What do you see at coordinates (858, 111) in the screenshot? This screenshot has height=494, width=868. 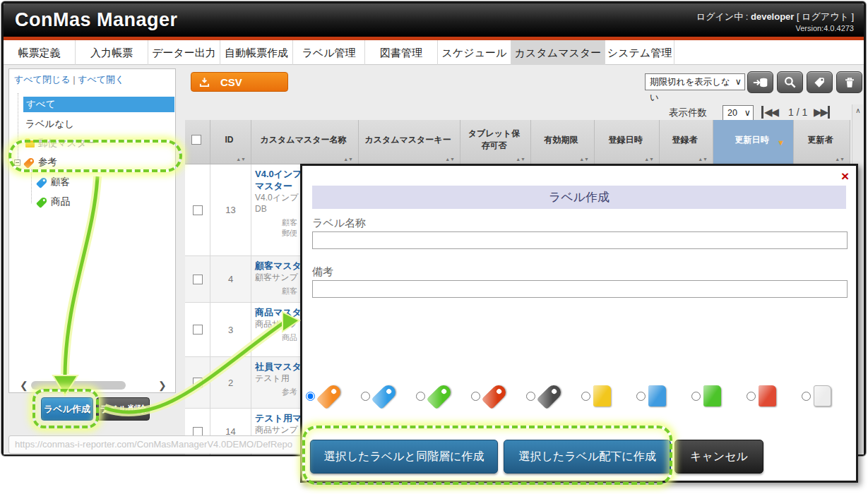 I see `scroll-up-arrow: ∧` at bounding box center [858, 111].